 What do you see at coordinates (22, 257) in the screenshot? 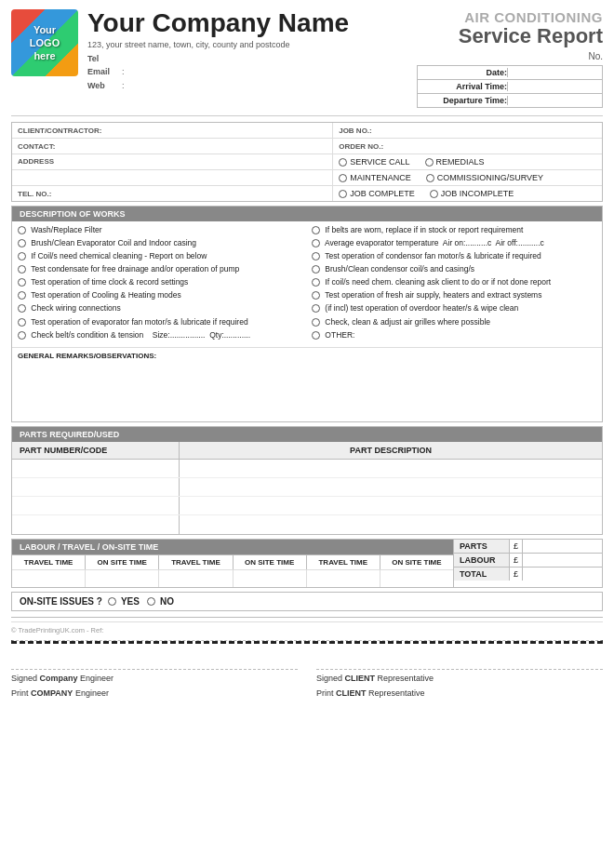
I see `check-radio-l2` at bounding box center [22, 257].